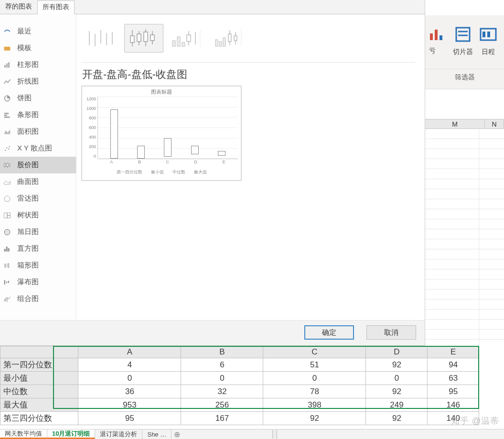 The width and height of the screenshot is (504, 439). Describe the element at coordinates (38, 266) in the screenshot. I see `sidebar-item-box: 箱形图` at that location.